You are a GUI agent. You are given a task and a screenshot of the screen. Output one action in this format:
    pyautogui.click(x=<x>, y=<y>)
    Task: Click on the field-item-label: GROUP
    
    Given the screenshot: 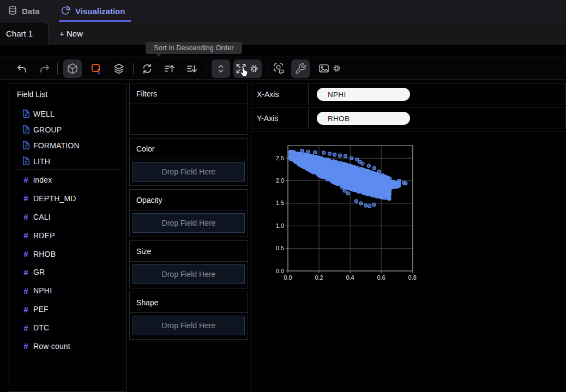 What is the action you would take?
    pyautogui.click(x=47, y=130)
    